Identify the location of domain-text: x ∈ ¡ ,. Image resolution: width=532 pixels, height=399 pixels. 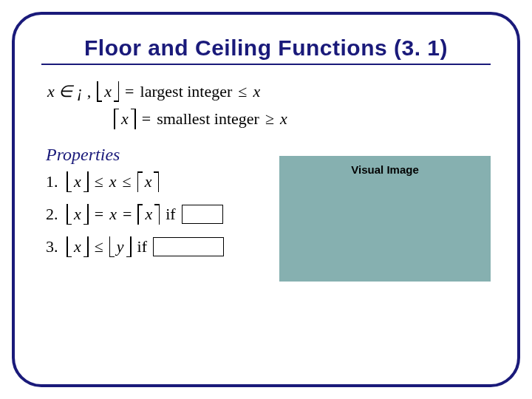
(69, 92).